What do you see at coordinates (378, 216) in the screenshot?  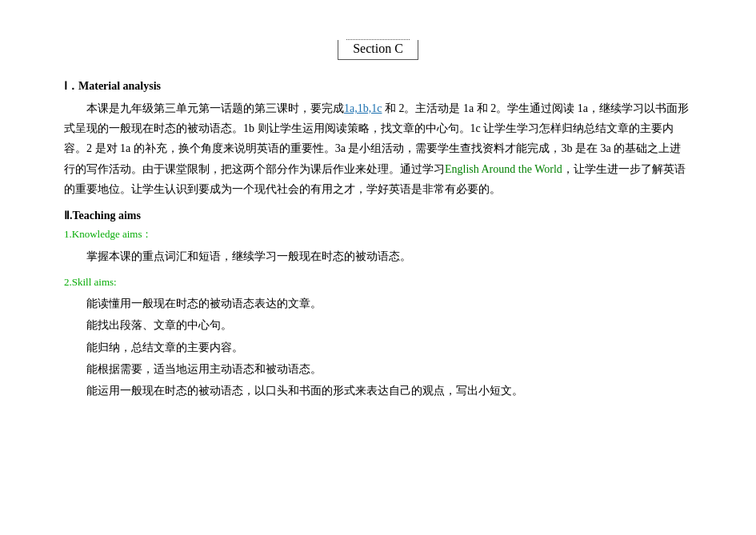 I see `teaching-aims-heading: Ⅱ.Teaching aims` at bounding box center [378, 216].